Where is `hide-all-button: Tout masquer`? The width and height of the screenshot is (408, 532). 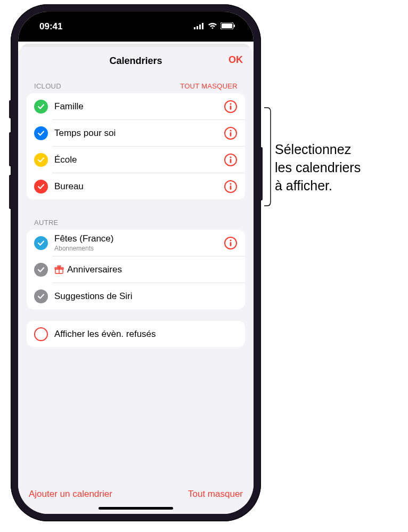
hide-all-button: Tout masquer is located at coordinates (215, 494).